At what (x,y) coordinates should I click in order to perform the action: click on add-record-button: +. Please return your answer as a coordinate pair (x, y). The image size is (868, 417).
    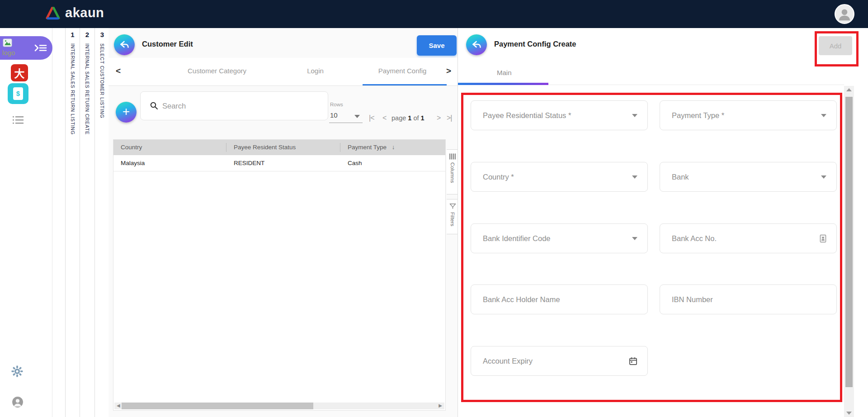
    Looking at the image, I should click on (126, 112).